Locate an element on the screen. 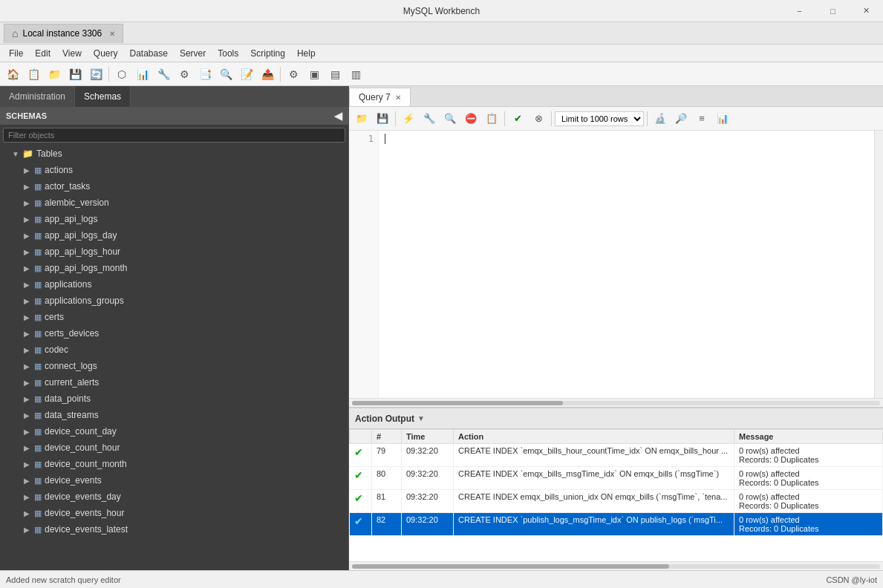  row-num: 82 is located at coordinates (387, 524).